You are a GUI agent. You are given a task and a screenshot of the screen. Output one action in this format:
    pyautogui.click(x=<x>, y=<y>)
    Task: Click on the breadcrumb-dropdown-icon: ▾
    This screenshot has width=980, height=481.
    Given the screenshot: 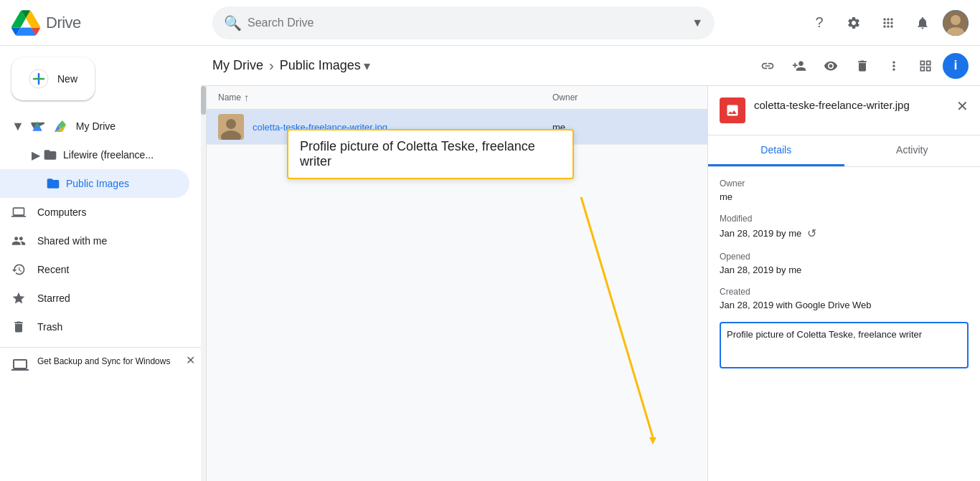 What is the action you would take?
    pyautogui.click(x=367, y=66)
    